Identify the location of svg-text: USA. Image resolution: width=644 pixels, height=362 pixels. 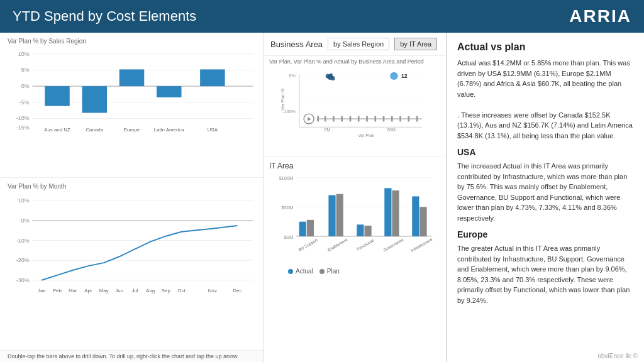
(213, 129).